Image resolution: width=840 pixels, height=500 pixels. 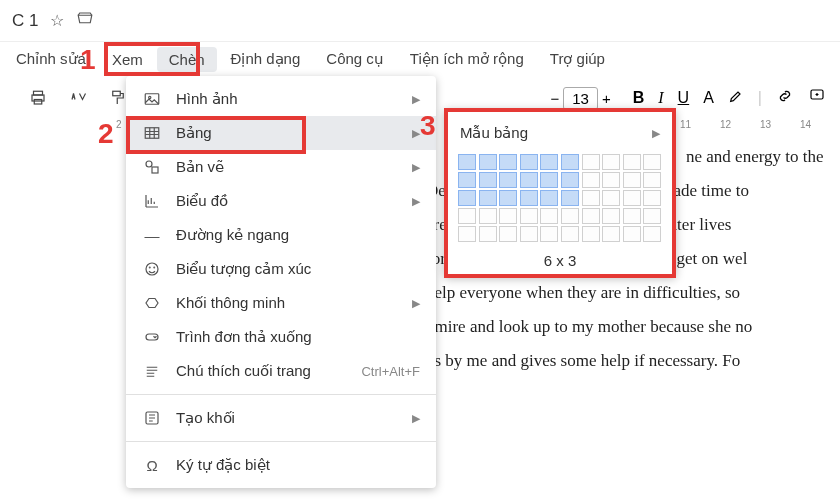 What do you see at coordinates (708, 98) in the screenshot?
I see `text-color-button: A` at bounding box center [708, 98].